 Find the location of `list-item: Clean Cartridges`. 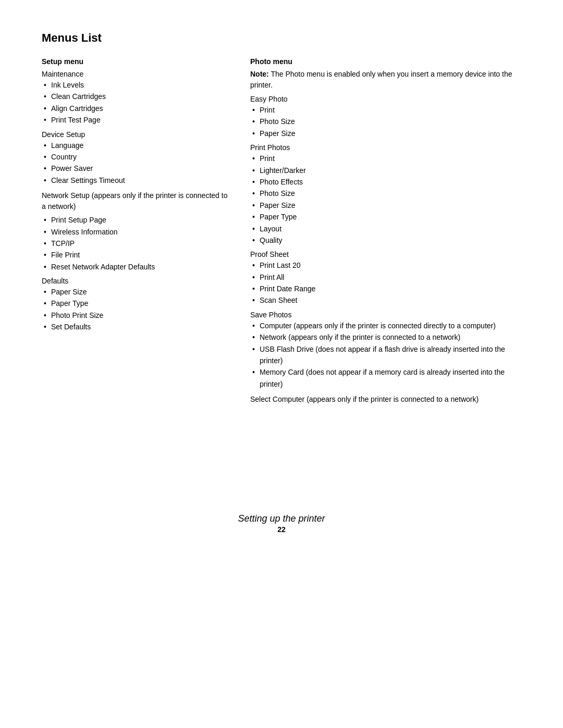

list-item: Clean Cartridges is located at coordinates (136, 96).